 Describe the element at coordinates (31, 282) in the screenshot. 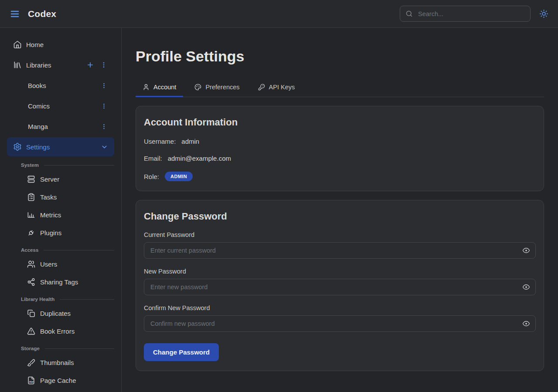

I see `share-icon` at that location.